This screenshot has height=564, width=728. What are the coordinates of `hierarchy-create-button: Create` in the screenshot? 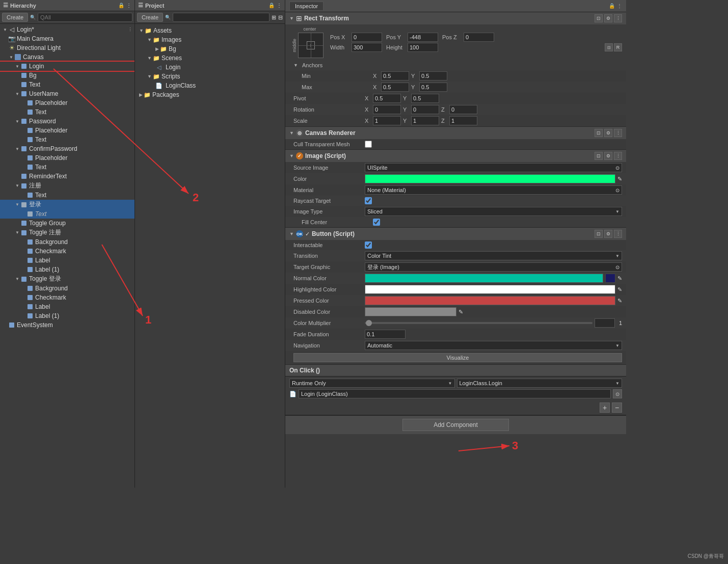 It's located at (15, 17).